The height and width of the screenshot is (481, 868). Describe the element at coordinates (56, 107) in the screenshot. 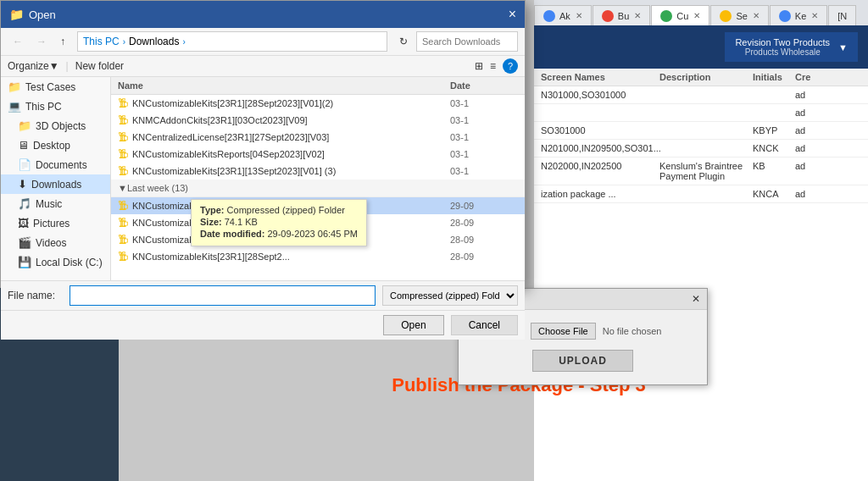

I see `nav-item-this-pc: 💻 This PC` at that location.